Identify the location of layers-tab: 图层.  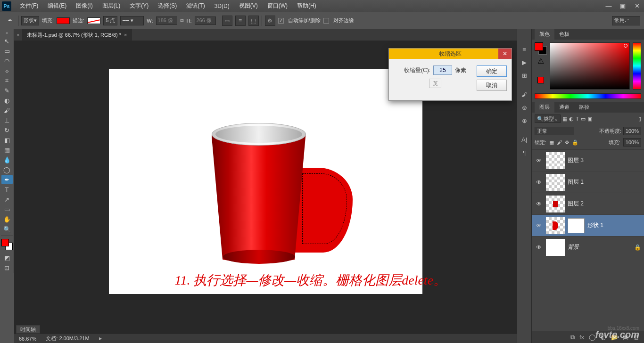
(545, 107).